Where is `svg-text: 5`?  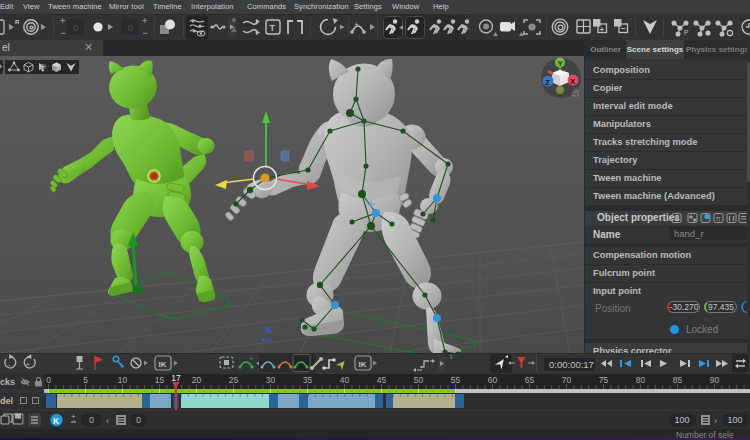 svg-text: 5 is located at coordinates (86, 380).